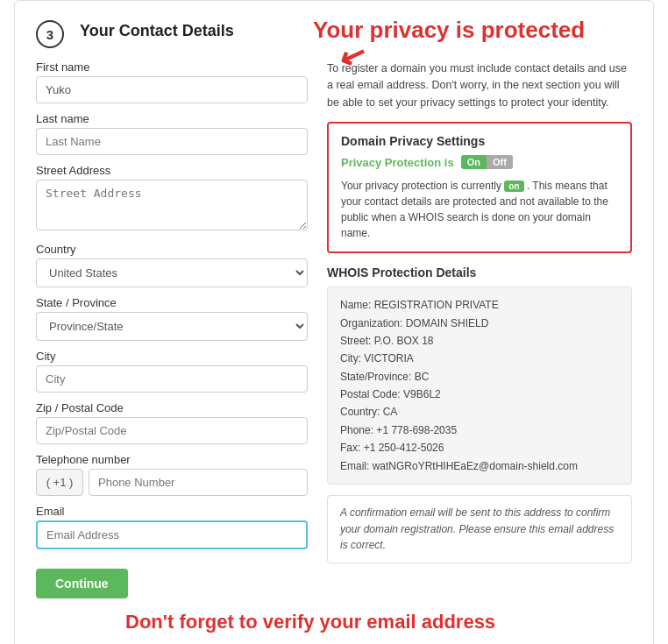 This screenshot has width=668, height=644. Describe the element at coordinates (157, 32) in the screenshot. I see `section-title: Your Contact Details` at that location.